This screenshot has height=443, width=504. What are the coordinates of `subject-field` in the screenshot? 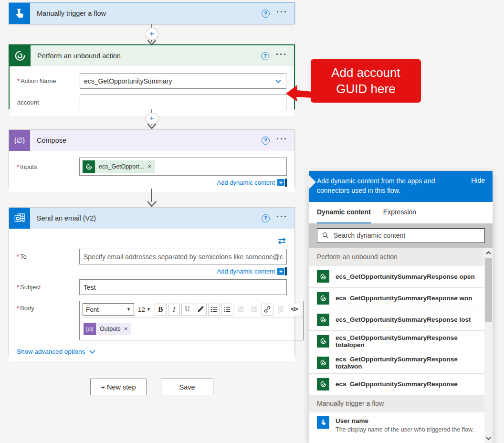 It's located at (183, 287).